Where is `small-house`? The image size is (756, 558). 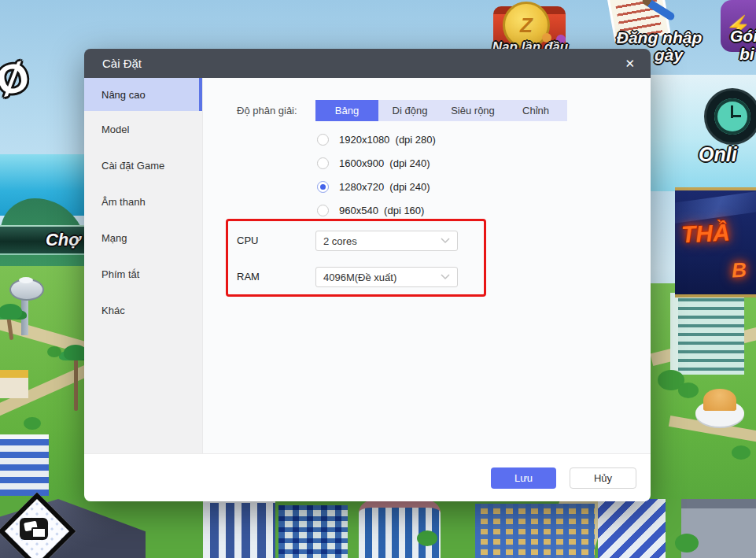 small-house is located at coordinates (14, 384).